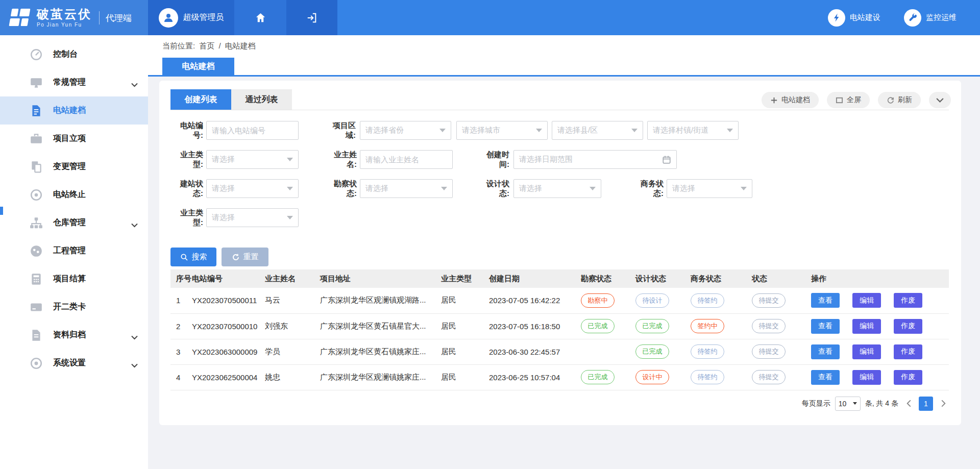  What do you see at coordinates (74, 251) in the screenshot?
I see `sidebar-item-engineering-mgmt: 工程管理` at bounding box center [74, 251].